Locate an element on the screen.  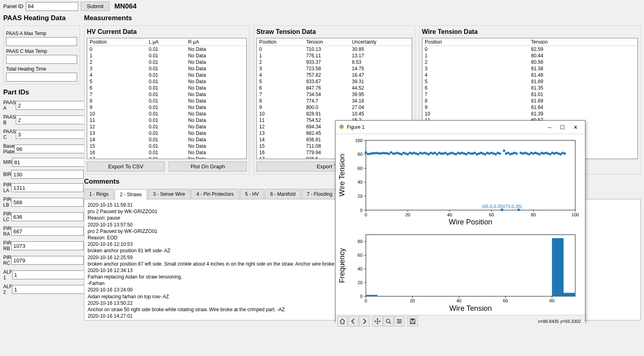
table-row: 170.01No Data is located at coordinates (167, 157).